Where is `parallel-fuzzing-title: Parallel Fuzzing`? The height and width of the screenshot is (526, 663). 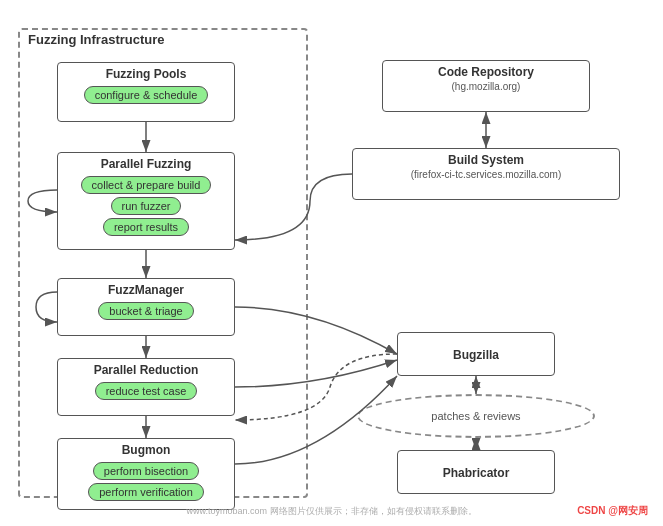
parallel-fuzzing-title: Parallel Fuzzing is located at coordinates (146, 163).